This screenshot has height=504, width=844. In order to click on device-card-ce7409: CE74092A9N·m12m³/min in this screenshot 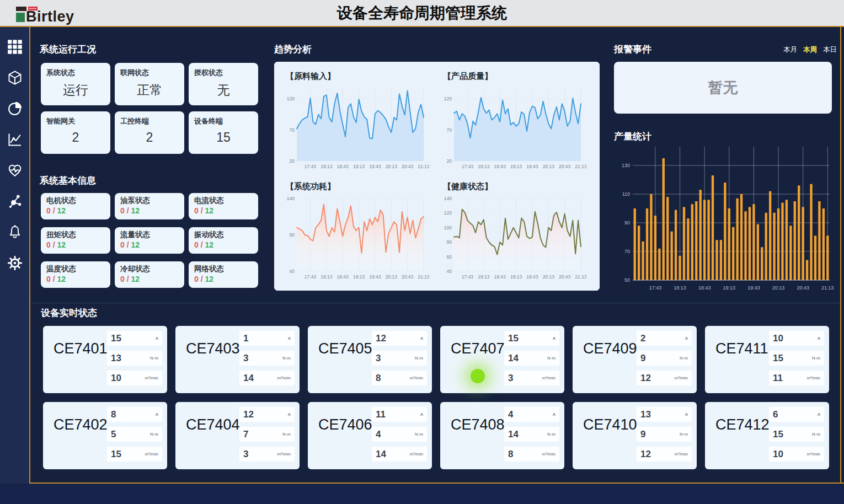, I will do `click(634, 360)`.